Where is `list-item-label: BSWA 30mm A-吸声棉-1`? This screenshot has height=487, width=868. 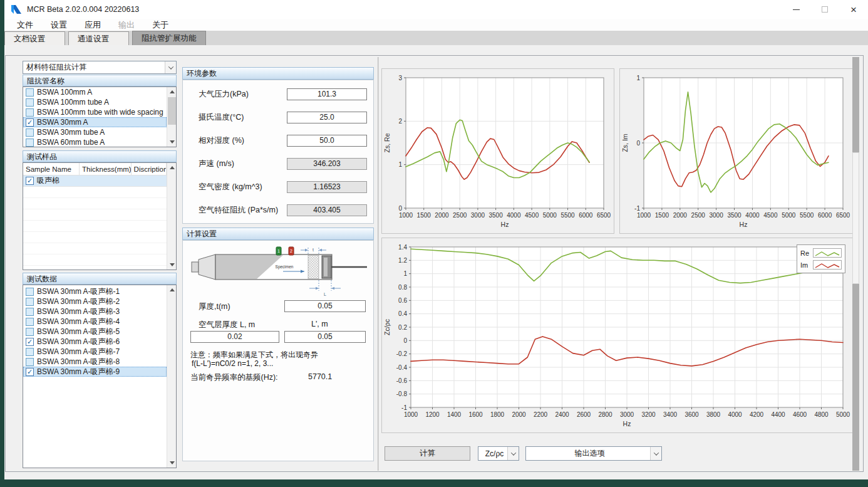 list-item-label: BSWA 30mm A-吸声棉-1 is located at coordinates (78, 292).